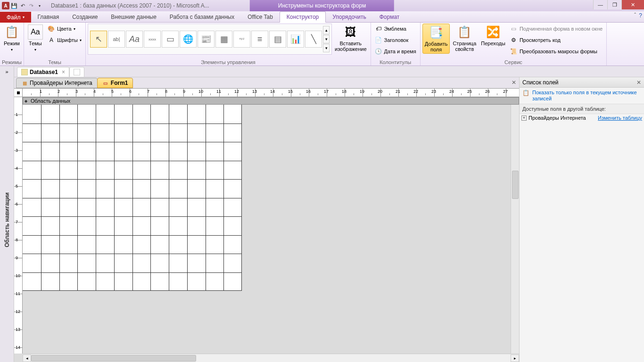 This screenshot has height=362, width=644. Describe the element at coordinates (514, 40) in the screenshot. I see `code-icon: ⚙` at that location.